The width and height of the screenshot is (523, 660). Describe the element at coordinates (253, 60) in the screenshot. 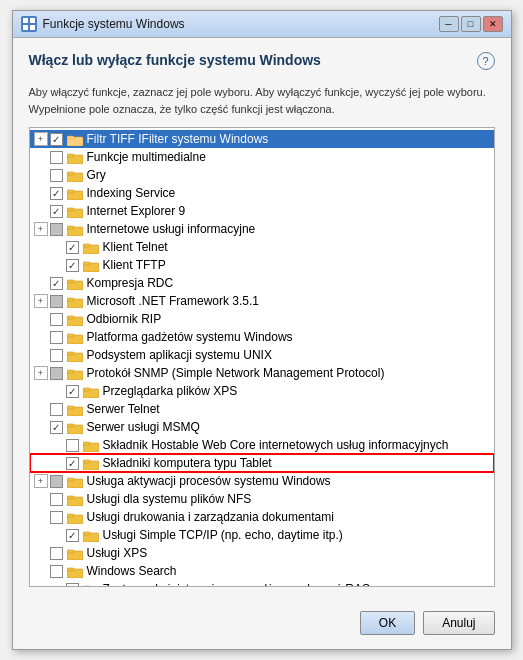

I see `page-title: Włącz lub wyłącz funkcje systemu Windows` at that location.